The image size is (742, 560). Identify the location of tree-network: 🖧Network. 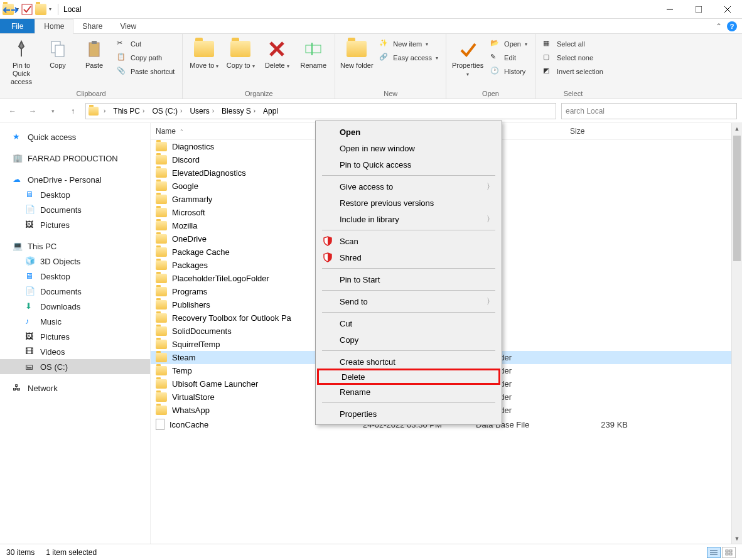
(75, 388).